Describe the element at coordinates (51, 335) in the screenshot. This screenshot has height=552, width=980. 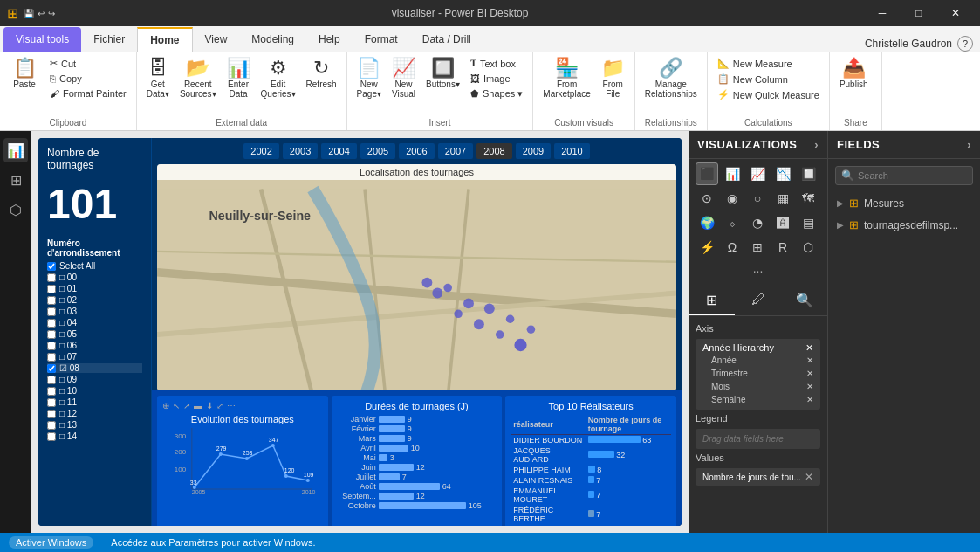
I see `filter-05-checkbox` at that location.